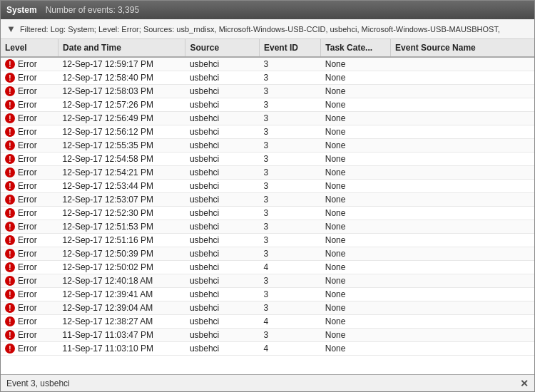  Describe the element at coordinates (268, 145) in the screenshot. I see `table-row: !Error12-Sep-17 12:55:35 PMusbehci3None` at that location.